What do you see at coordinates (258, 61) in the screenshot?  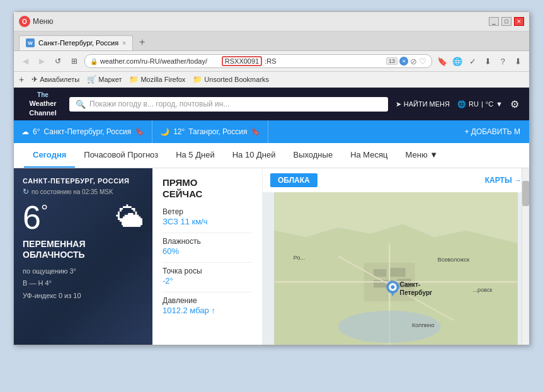 I see `address-input: 🔒 weather.com/ru-RU/weather/today/ RSXX0…` at bounding box center [258, 61].